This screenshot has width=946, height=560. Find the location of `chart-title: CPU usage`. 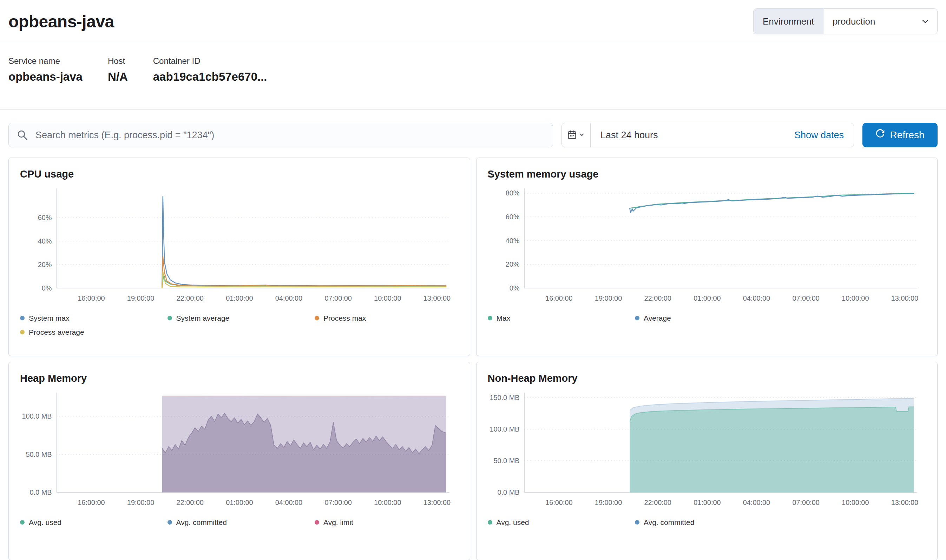

chart-title: CPU usage is located at coordinates (239, 174).